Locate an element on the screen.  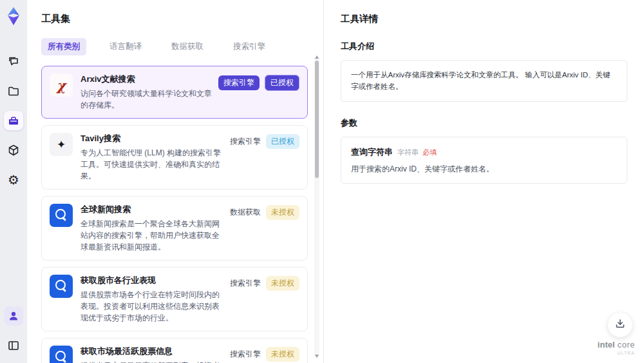
tool-card: 全球新闻搜索 全球新闻搜索是一个聚合全球各大新闻网站内容的搜索引擎，帮助用户快速… is located at coordinates (175, 228).